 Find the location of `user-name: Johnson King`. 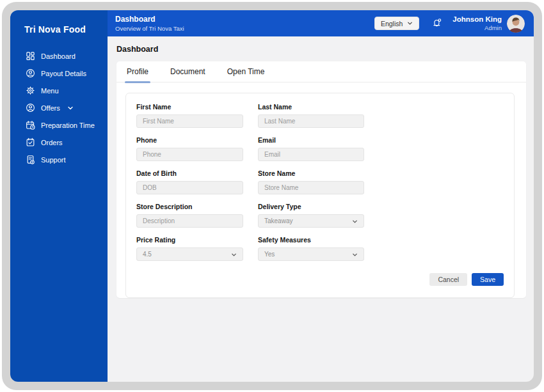

user-name: Johnson King is located at coordinates (477, 19).